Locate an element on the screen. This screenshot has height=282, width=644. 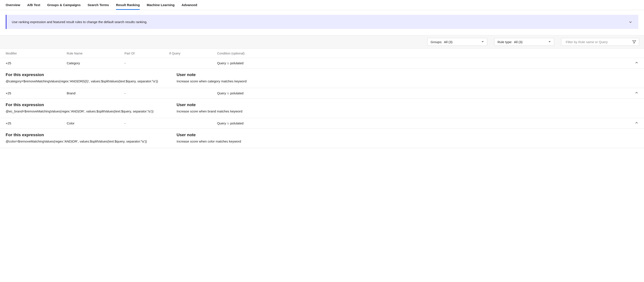
rule-row: +25 Brand - Query is polulated is located at coordinates (322, 93).